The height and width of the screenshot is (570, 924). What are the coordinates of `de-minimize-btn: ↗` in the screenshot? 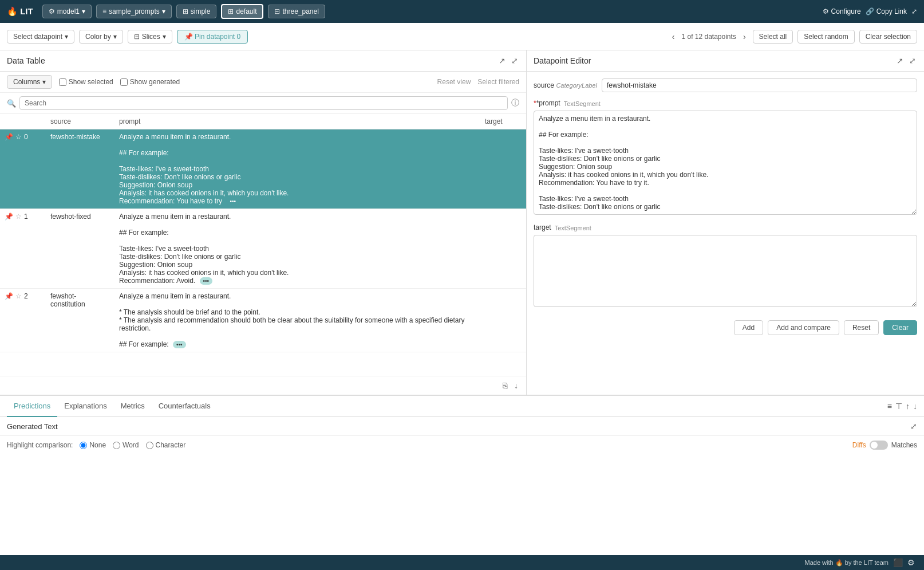 It's located at (900, 61).